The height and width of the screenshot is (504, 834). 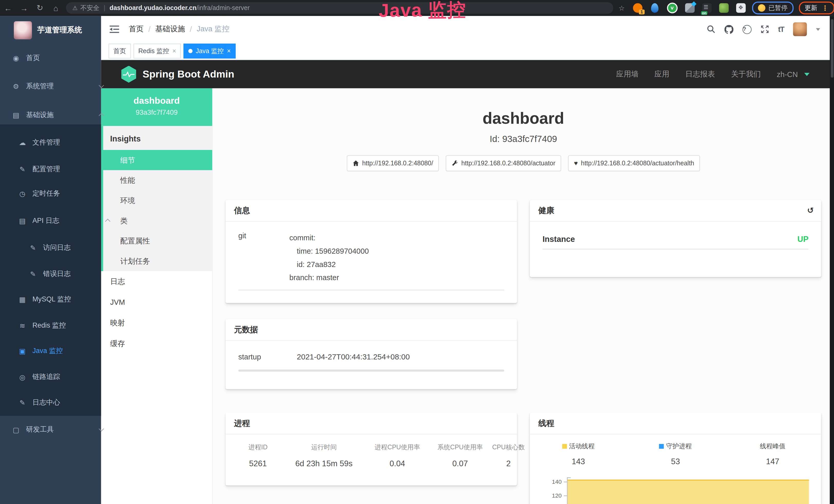 I want to click on app-logo: 芋道管理系统, so click(x=50, y=30).